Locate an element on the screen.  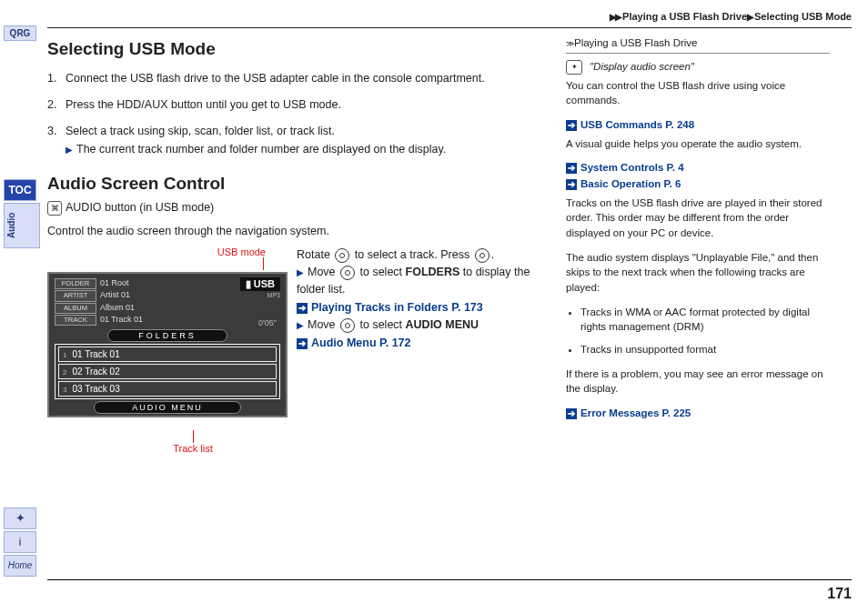
link-system-controls: ➔System Controls P. 4 is located at coordinates (698, 167).